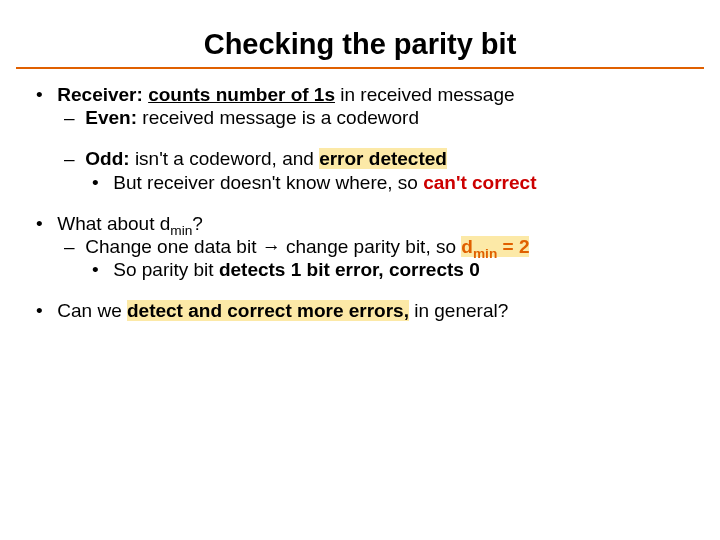 Image resolution: width=720 pixels, height=540 pixels. I want to click on text: Can we, so click(92, 310).